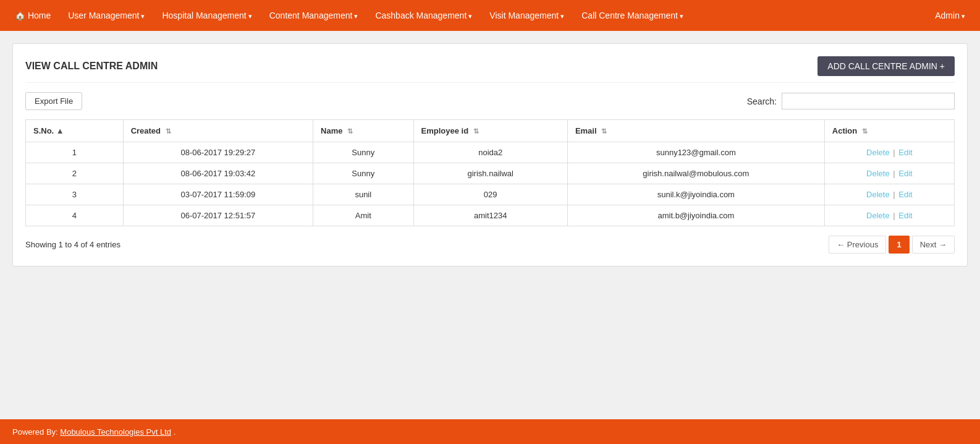  I want to click on search-area: Search:, so click(851, 101).